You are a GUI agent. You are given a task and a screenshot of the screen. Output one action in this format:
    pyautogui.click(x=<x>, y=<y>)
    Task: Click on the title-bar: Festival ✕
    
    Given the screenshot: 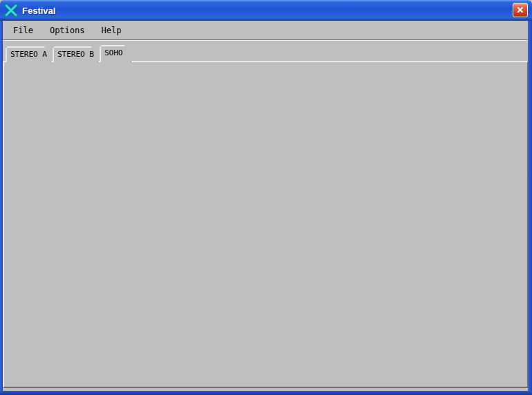 What is the action you would take?
    pyautogui.click(x=266, y=10)
    